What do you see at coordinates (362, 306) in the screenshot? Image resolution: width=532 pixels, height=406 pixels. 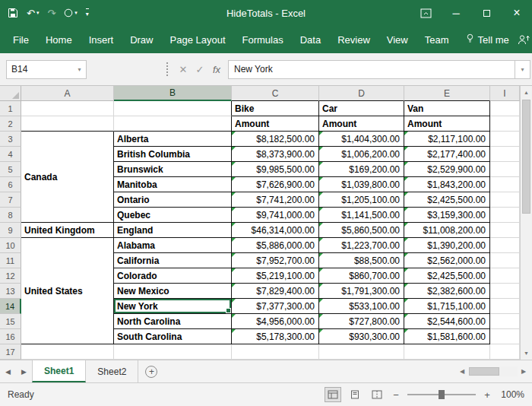 I see `cell-D14: $533,100.00` at bounding box center [362, 306].